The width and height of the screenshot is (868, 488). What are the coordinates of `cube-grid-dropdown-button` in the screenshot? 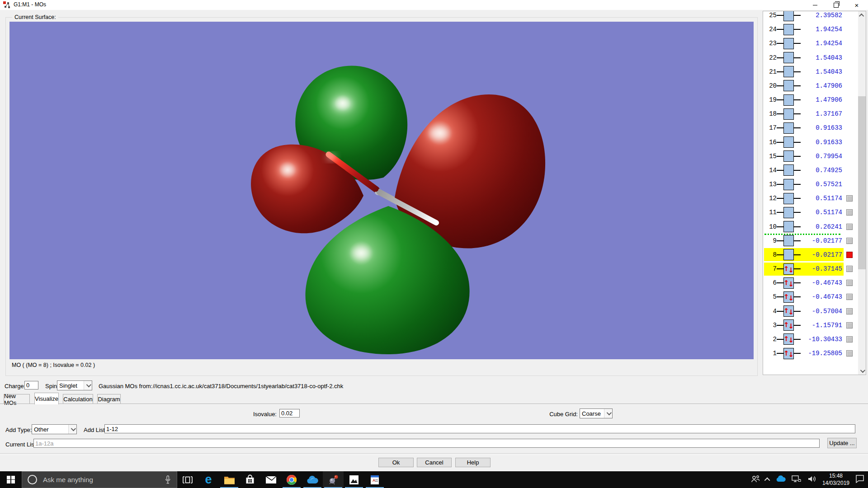 It's located at (608, 413).